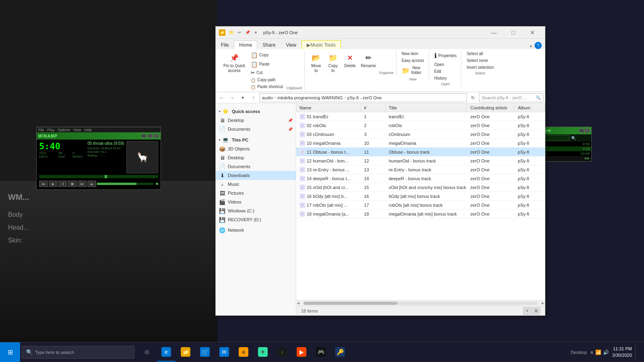 Image resolution: width=644 pixels, height=362 pixels. What do you see at coordinates (592, 352) in the screenshot?
I see `chevron-up-icon: ∧` at bounding box center [592, 352].